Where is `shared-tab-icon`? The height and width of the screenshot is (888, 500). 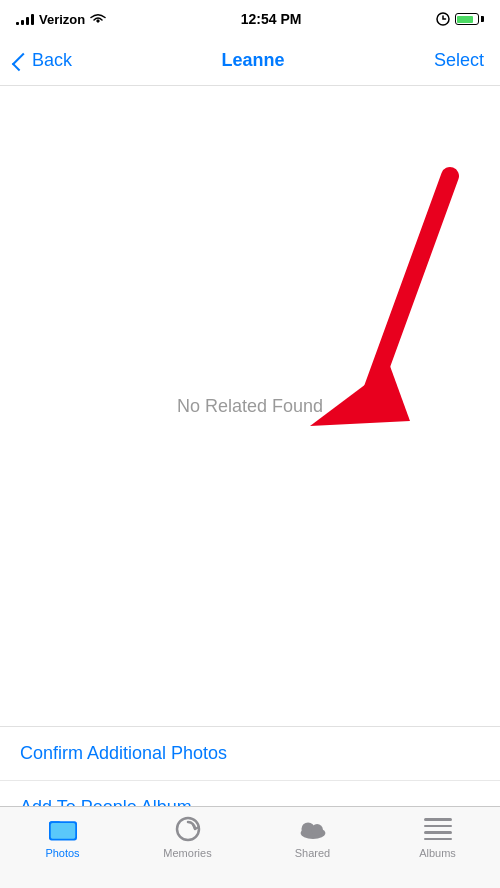
shared-tab-icon is located at coordinates (313, 829).